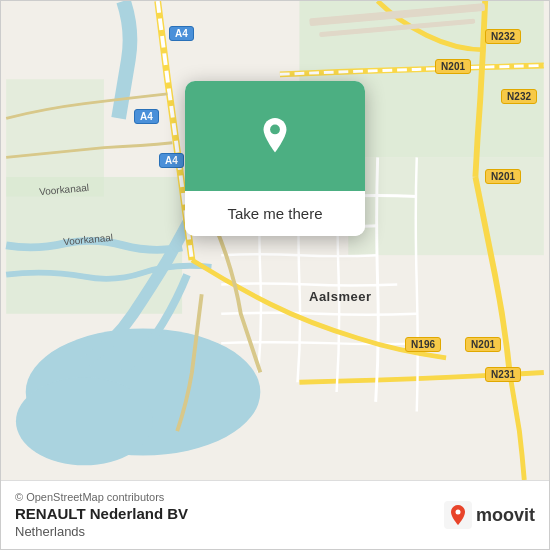  I want to click on road-badge-a4-top: A4, so click(182, 34).